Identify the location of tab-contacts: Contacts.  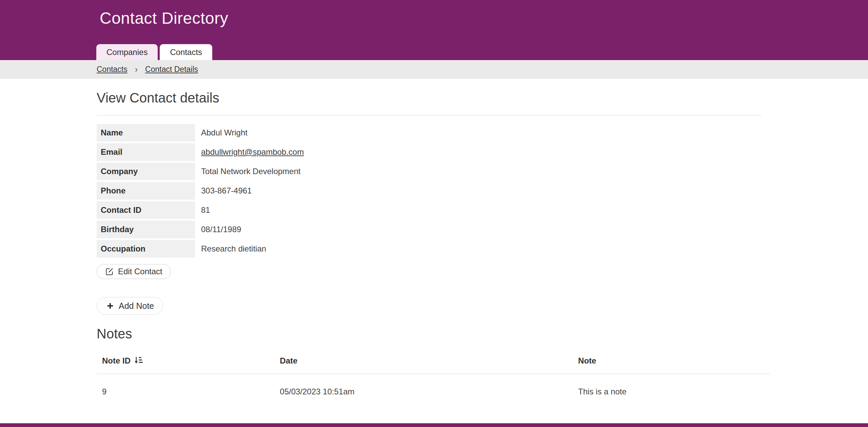
(186, 52).